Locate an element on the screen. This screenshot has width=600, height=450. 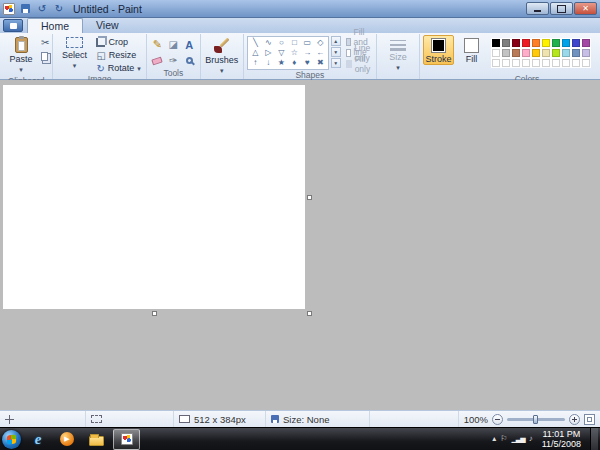
show-hidden-icons-chevron-icon: ▴ is located at coordinates (494, 439).